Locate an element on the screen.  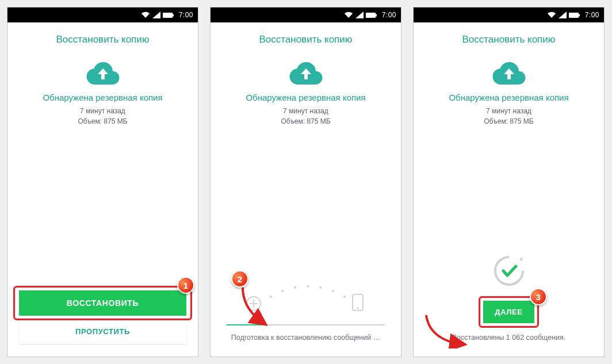
success-check-icon is located at coordinates (508, 277).